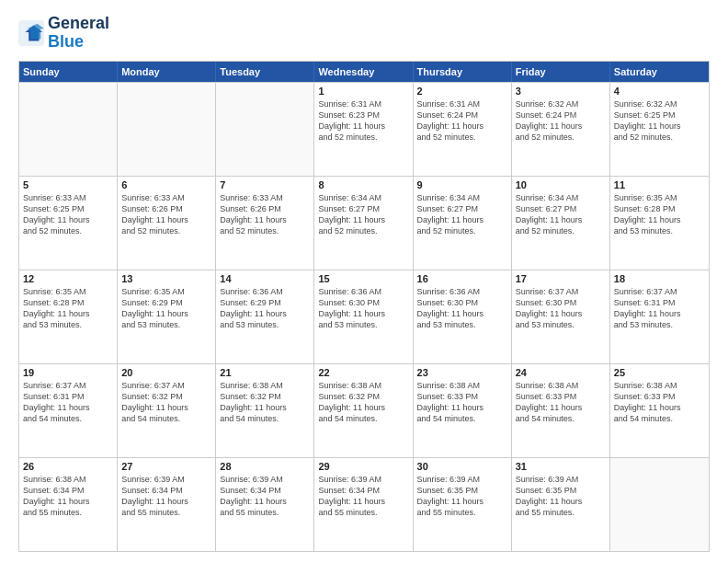 The height and width of the screenshot is (563, 728). Describe the element at coordinates (68, 316) in the screenshot. I see `day-cell: 12Sunrise: 6:35 AM Sunset: 6:28 PM Dayli…` at that location.